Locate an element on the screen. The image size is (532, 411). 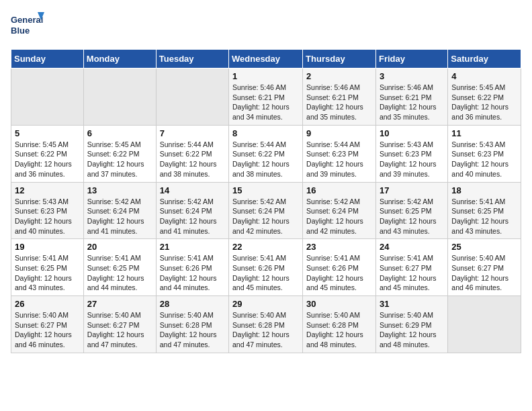
calendar-cell: 19Sunrise: 5:41 AMSunset: 6:25 PMDayligh… is located at coordinates (48, 267).